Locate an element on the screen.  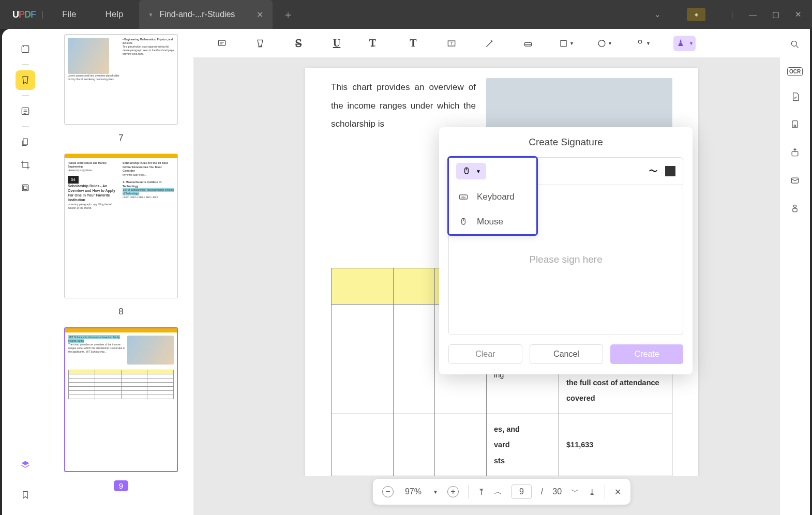
option-label: Mouse is located at coordinates (490, 222).